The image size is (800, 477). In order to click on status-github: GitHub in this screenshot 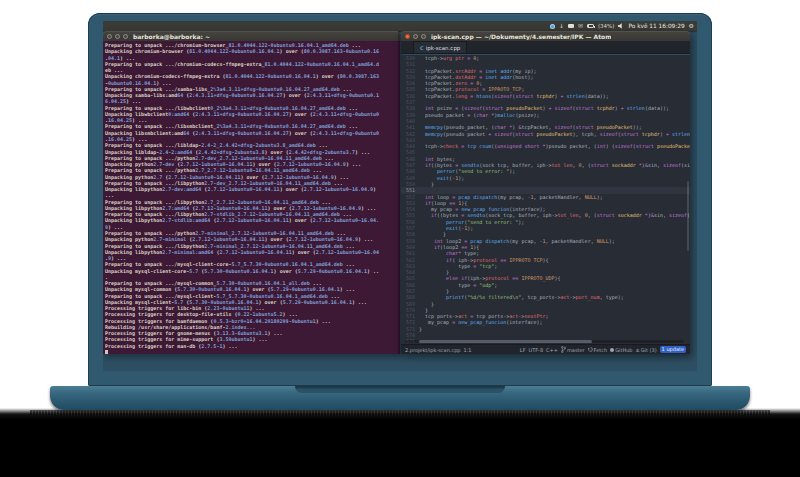, I will do `click(621, 350)`.